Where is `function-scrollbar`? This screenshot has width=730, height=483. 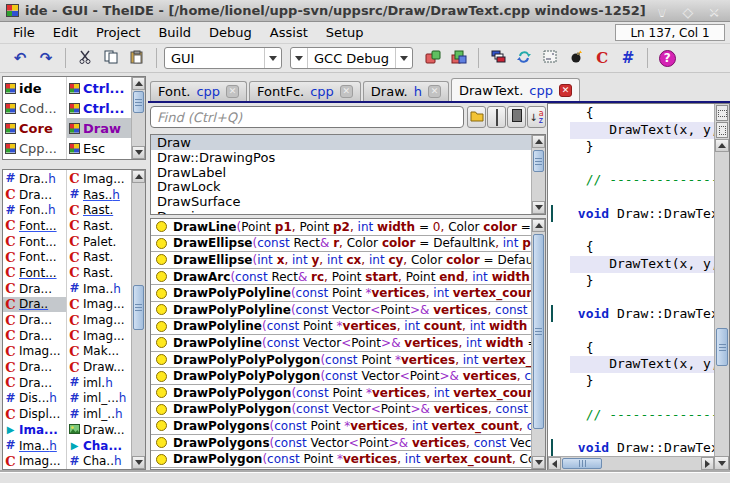
function-scrollbar is located at coordinates (538, 344).